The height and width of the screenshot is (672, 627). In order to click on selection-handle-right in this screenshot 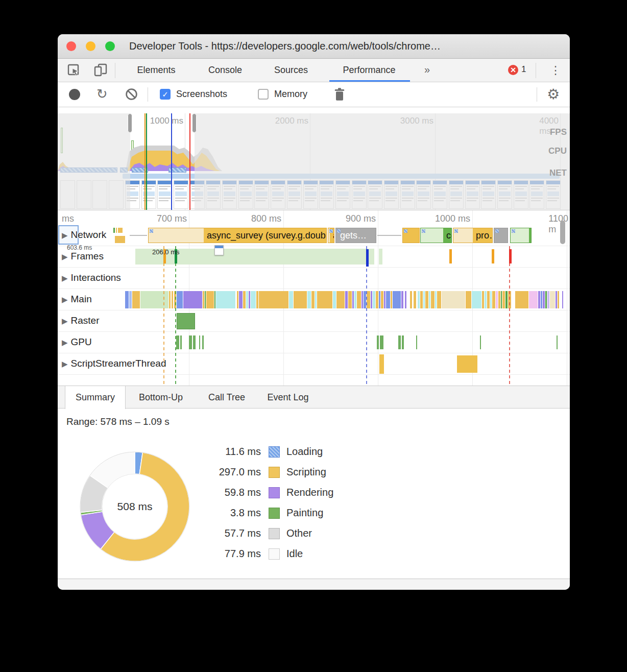, I will do `click(194, 123)`.